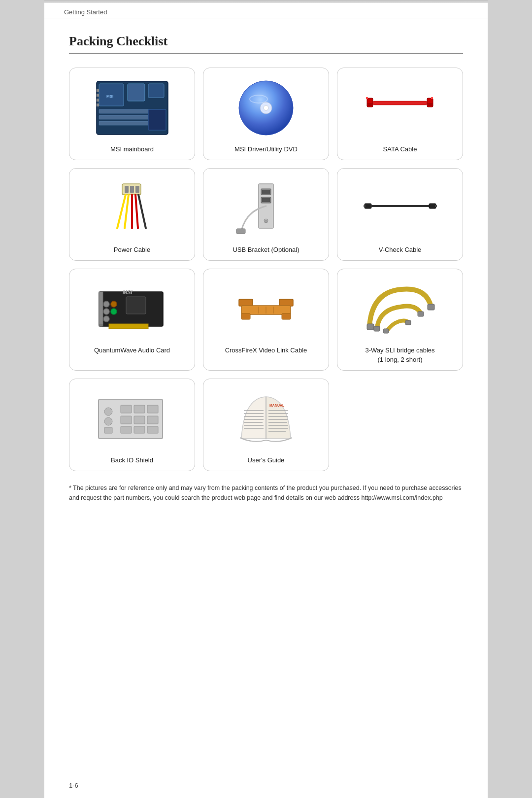 This screenshot has height=798, width=532. What do you see at coordinates (132, 350) in the screenshot?
I see `item-audio-card-label: QuantumWave Audio Card` at bounding box center [132, 350].